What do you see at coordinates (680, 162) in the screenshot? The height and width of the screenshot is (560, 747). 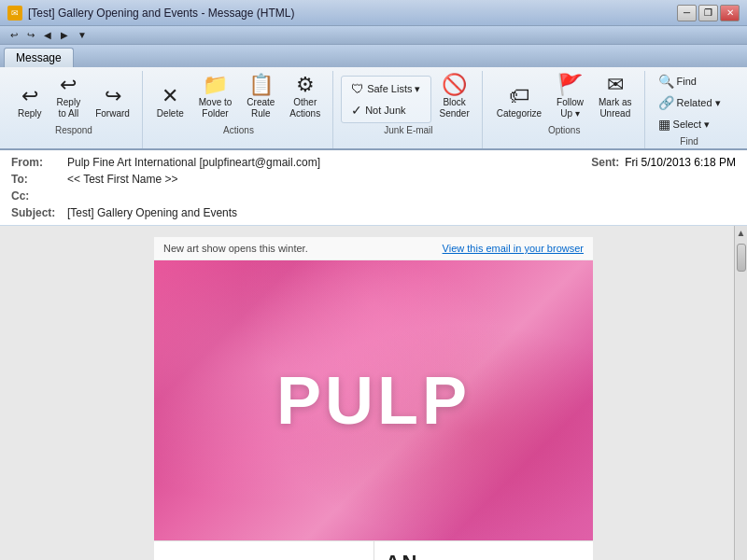 I see `sent-value: Fri 5/10/2013 6:18 PM` at bounding box center [680, 162].